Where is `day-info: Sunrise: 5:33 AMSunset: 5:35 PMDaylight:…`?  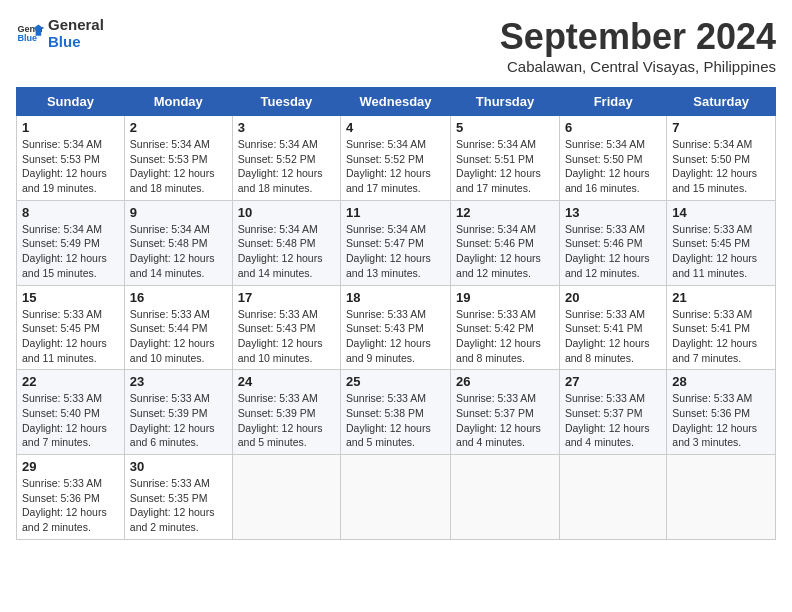
day-info: Sunrise: 5:33 AMSunset: 5:35 PMDaylight:… is located at coordinates (178, 506).